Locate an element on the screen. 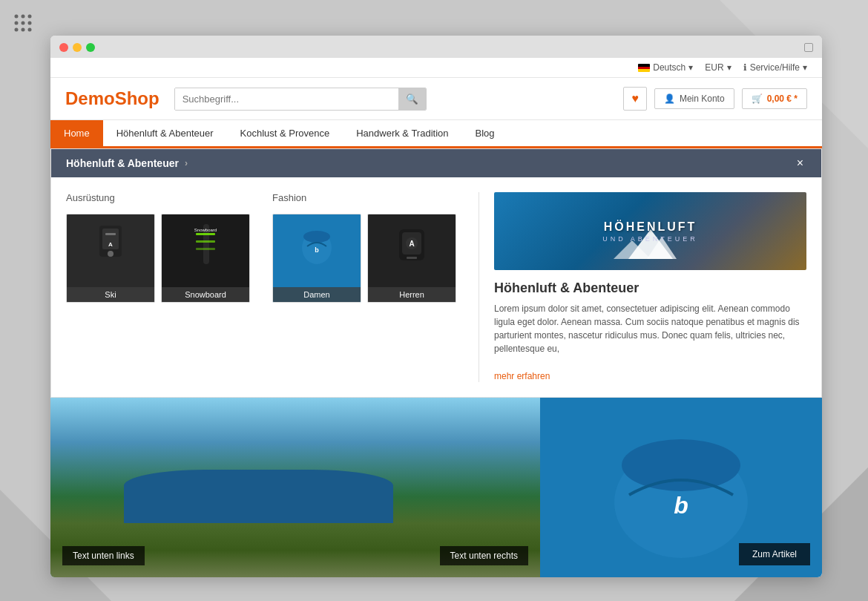 This screenshot has height=601, width=868. damen-product-card: b Damen is located at coordinates (317, 258).